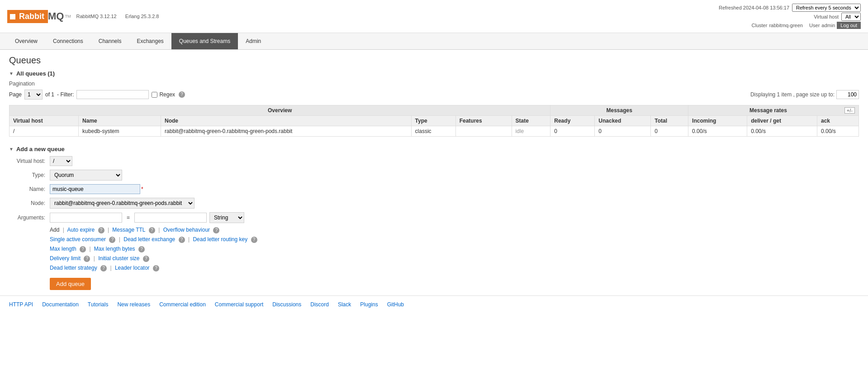 The height and width of the screenshot is (376, 868). Describe the element at coordinates (826, 8) in the screenshot. I see `refresh-select: Refresh every 5 seconds Every 10 seconds…` at that location.